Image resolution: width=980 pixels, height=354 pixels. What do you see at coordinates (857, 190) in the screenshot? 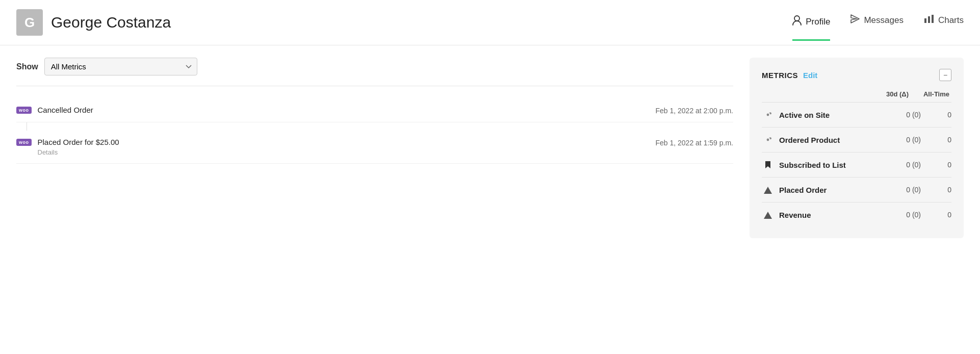
I see `metrics-row-placed-order: Placed Order 0 (0) 0` at bounding box center [857, 190].